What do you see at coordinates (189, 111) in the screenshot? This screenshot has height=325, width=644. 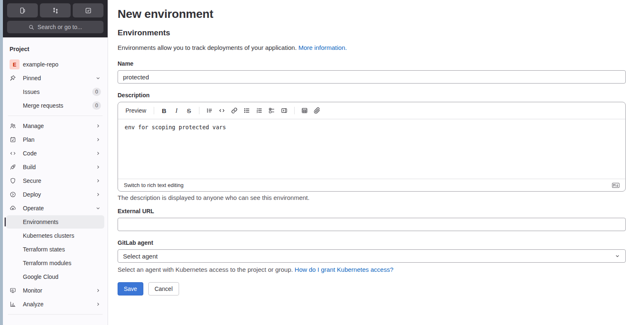 I see `strikethrough-button: S` at bounding box center [189, 111].